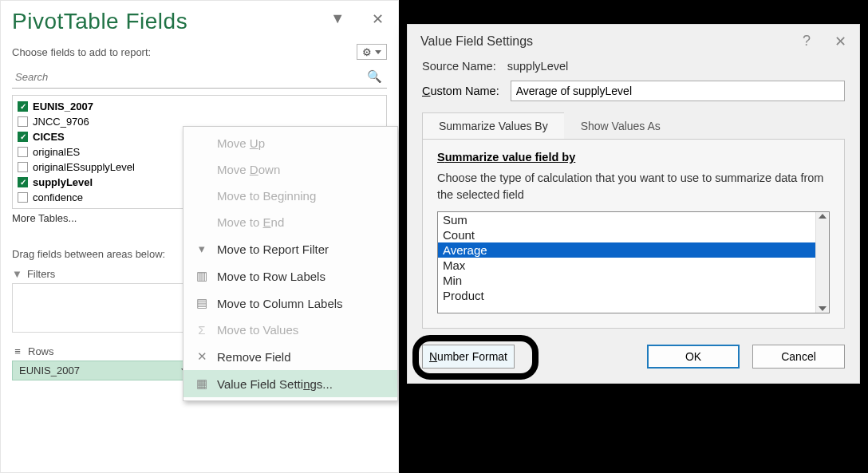 This screenshot has width=868, height=473. I want to click on columns-icon: ▤, so click(202, 303).